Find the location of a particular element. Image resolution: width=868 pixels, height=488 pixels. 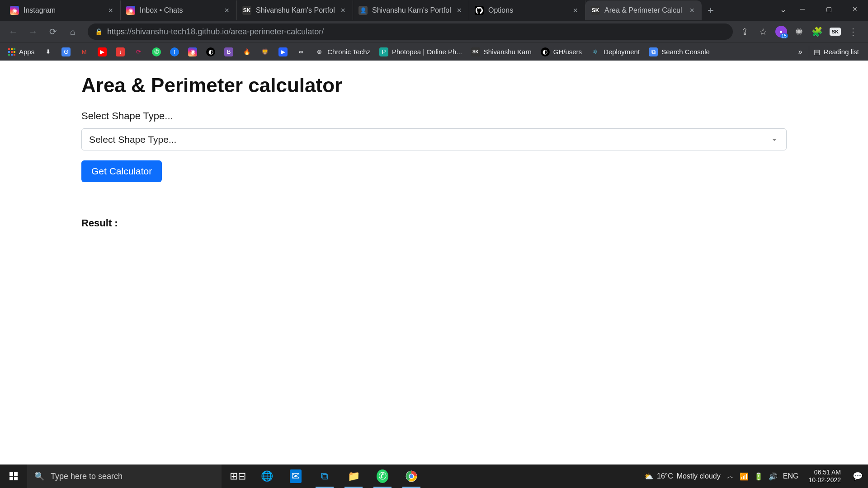

bookmark-whatsapp: ✆ is located at coordinates (156, 52).